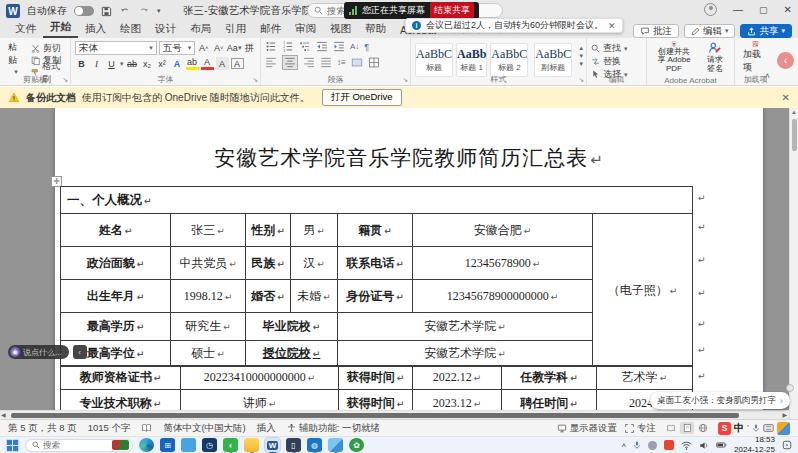 This screenshot has height=453, width=798. I want to click on ime-toolbar: S 中 ’, so click(754, 428).